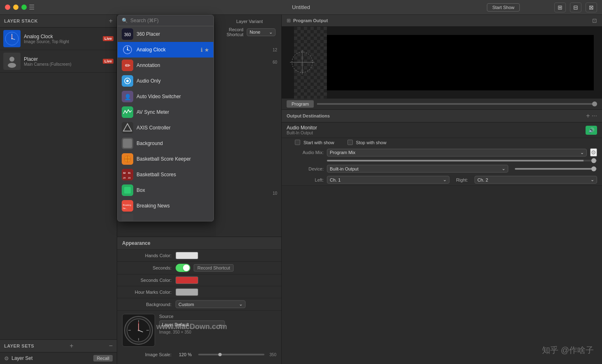  Describe the element at coordinates (418, 168) in the screenshot. I see `device-select: Built-in Output ⌄` at that location.